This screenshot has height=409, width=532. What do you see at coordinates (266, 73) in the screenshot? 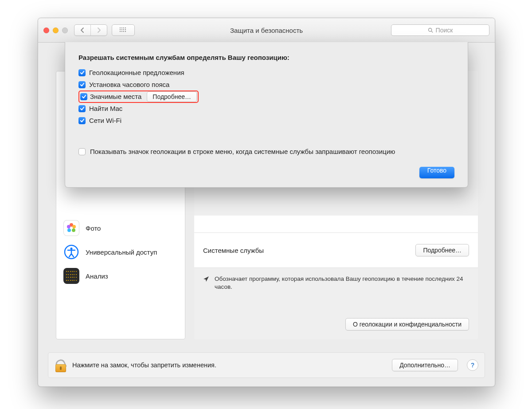
I see `service-row: Геолокационные предложения` at bounding box center [266, 73].